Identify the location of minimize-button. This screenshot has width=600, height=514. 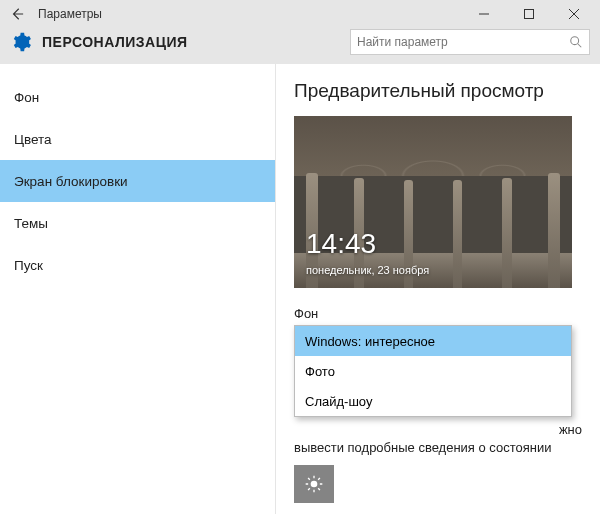
(484, 14).